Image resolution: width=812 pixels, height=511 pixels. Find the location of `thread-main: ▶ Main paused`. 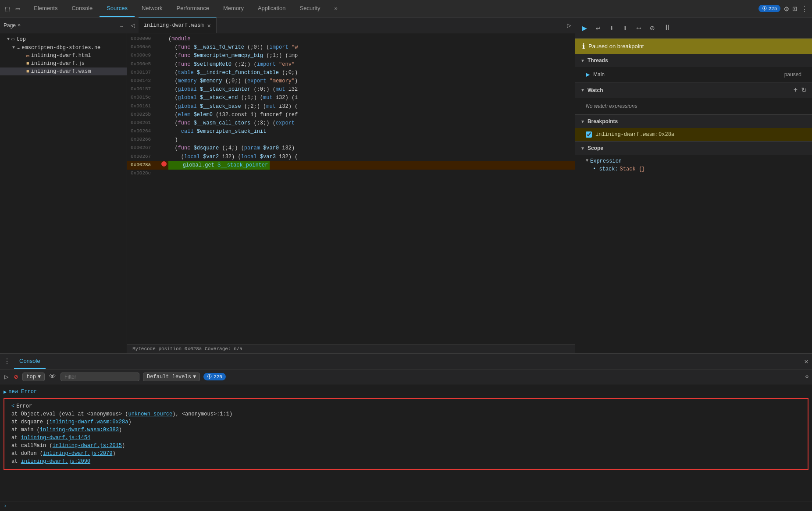

thread-main: ▶ Main paused is located at coordinates (694, 75).